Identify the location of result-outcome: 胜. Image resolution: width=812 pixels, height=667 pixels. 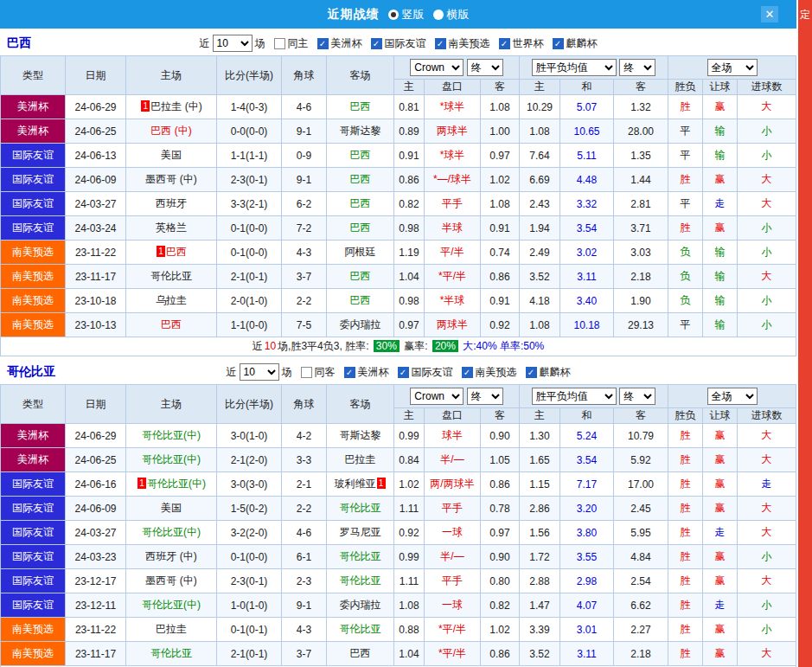
(686, 654).